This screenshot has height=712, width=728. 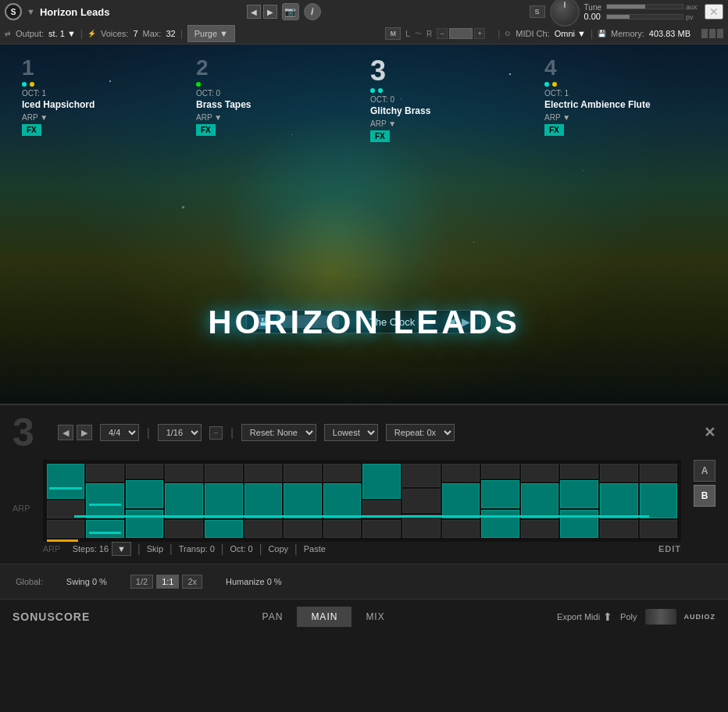 I want to click on a-btn: A, so click(x=705, y=471).